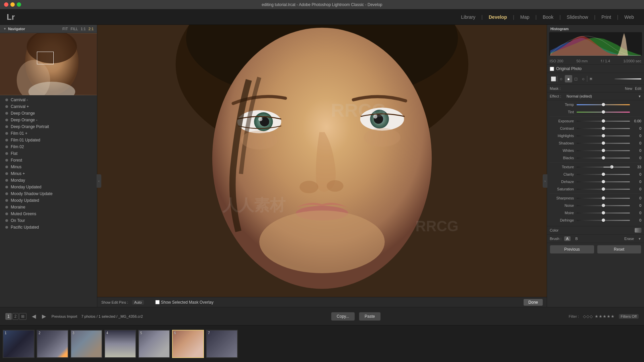 The width and height of the screenshot is (644, 362). Describe the element at coordinates (99, 181) in the screenshot. I see `left-panel-collapse: ‹` at that location.